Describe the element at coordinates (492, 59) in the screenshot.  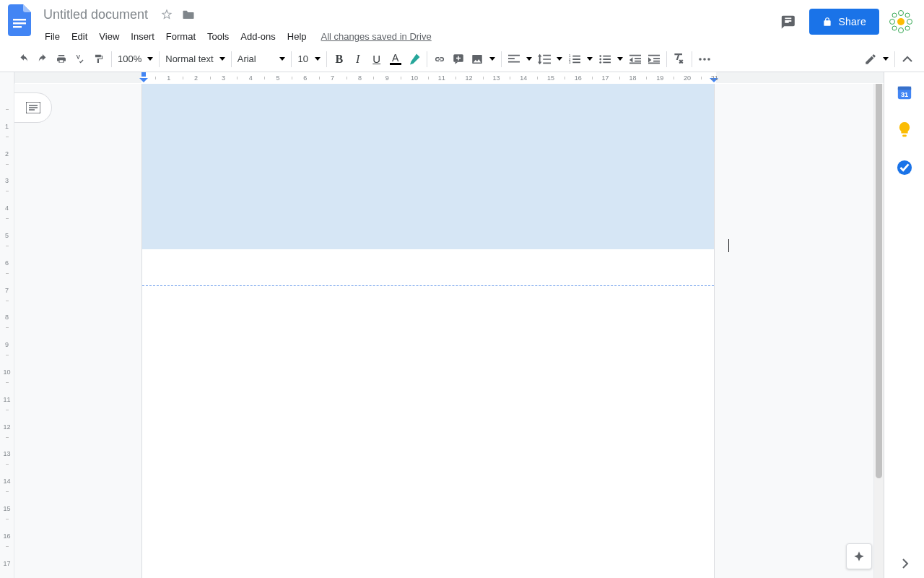
I see `image-caret-icon` at that location.